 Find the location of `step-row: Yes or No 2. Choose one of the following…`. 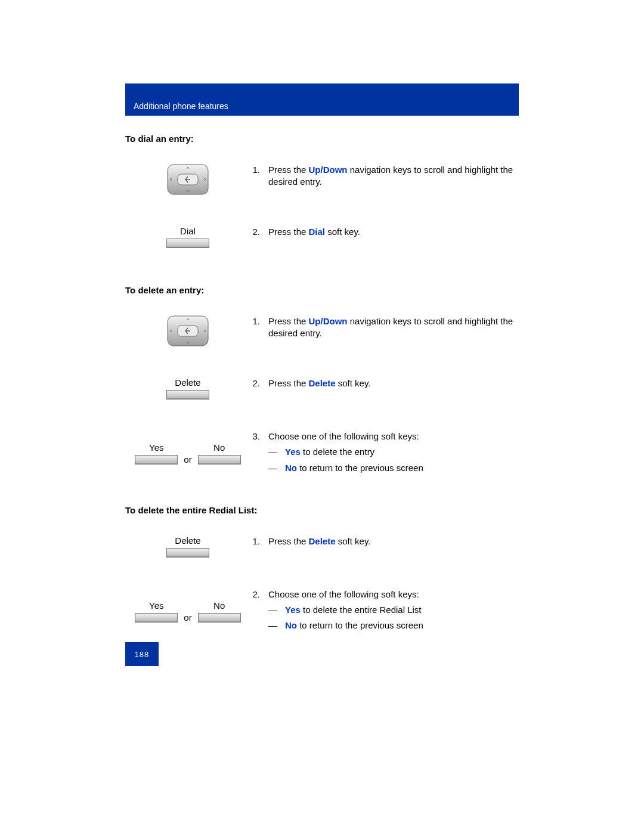

step-row: Yes or No 2. Choose one of the following… is located at coordinates (322, 611).